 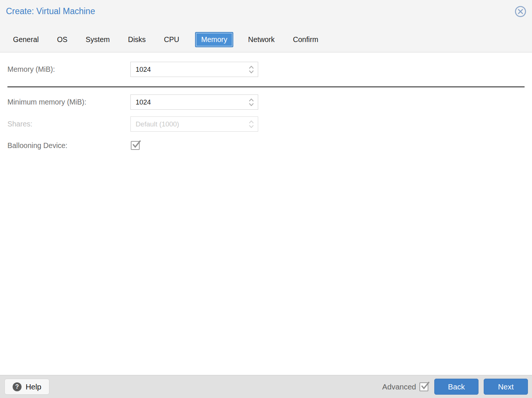 I want to click on tab-disks: Disks, so click(x=137, y=39).